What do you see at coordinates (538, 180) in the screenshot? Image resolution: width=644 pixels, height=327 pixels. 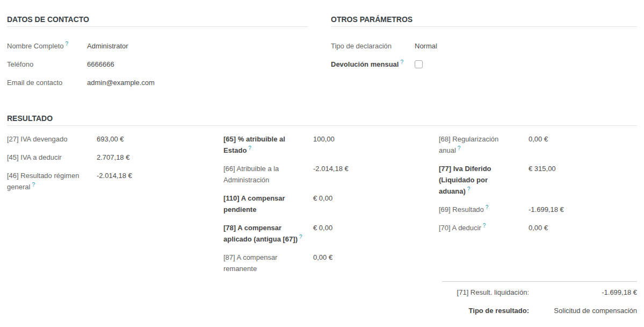 I see `field-77-iva-diferido: [77] Iva Diferido (Liquidado por aduana)…` at bounding box center [538, 180].